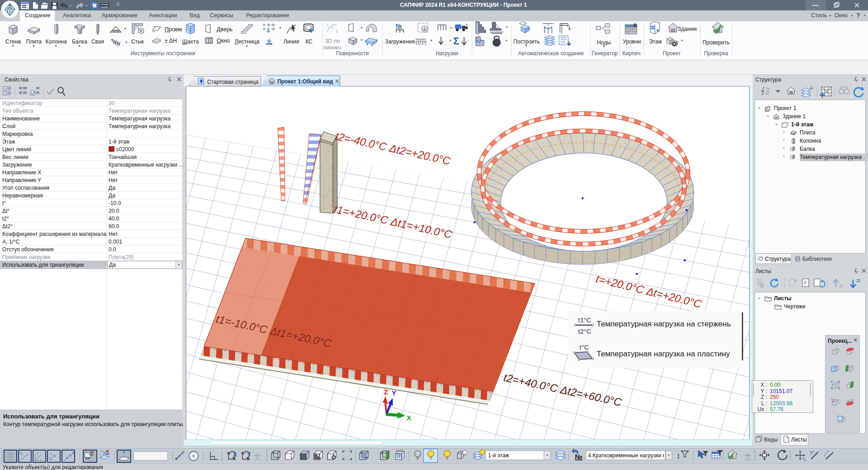 The image size is (868, 470). What do you see at coordinates (585, 331) in the screenshot?
I see `svg-text: t2°C` at bounding box center [585, 331].